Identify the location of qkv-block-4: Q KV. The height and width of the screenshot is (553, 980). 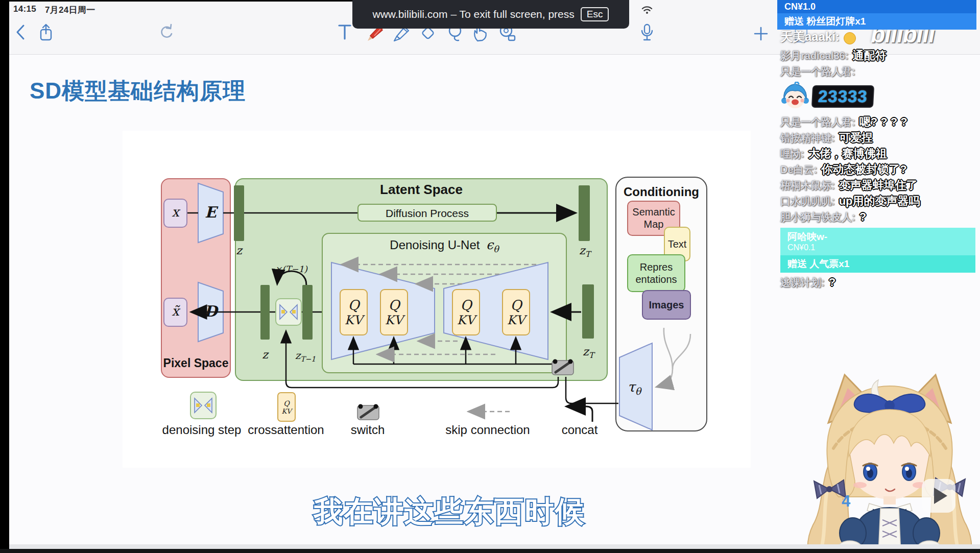
(516, 312).